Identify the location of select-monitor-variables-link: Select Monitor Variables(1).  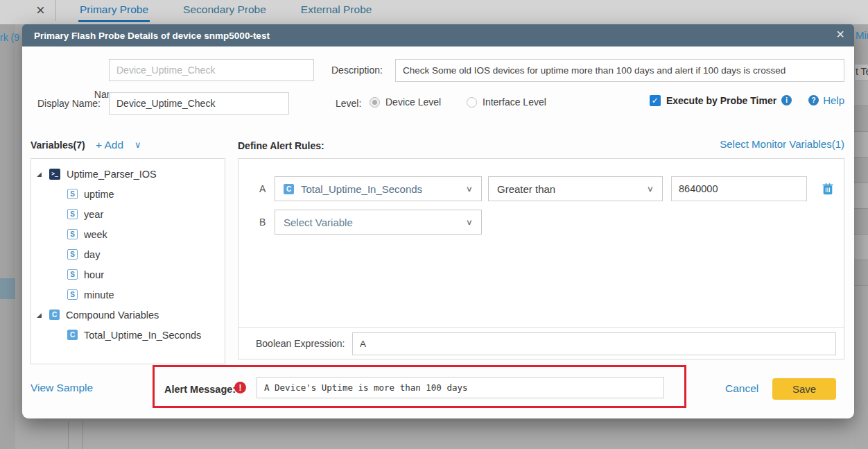
(782, 144).